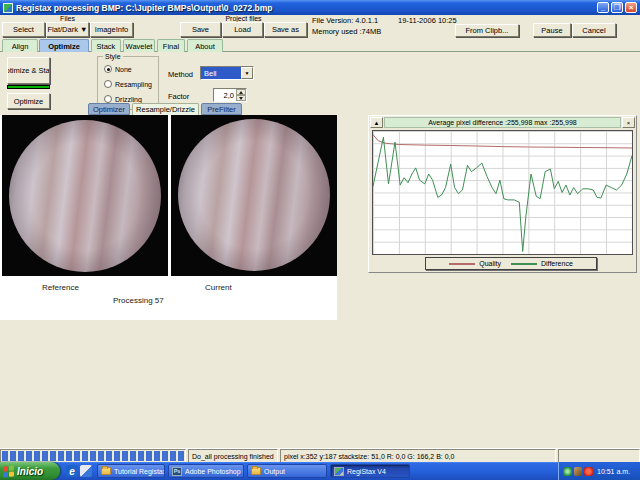 The width and height of the screenshot is (640, 480). What do you see at coordinates (112, 30) in the screenshot?
I see `imageinfo-button: ImageInfo` at bounding box center [112, 30].